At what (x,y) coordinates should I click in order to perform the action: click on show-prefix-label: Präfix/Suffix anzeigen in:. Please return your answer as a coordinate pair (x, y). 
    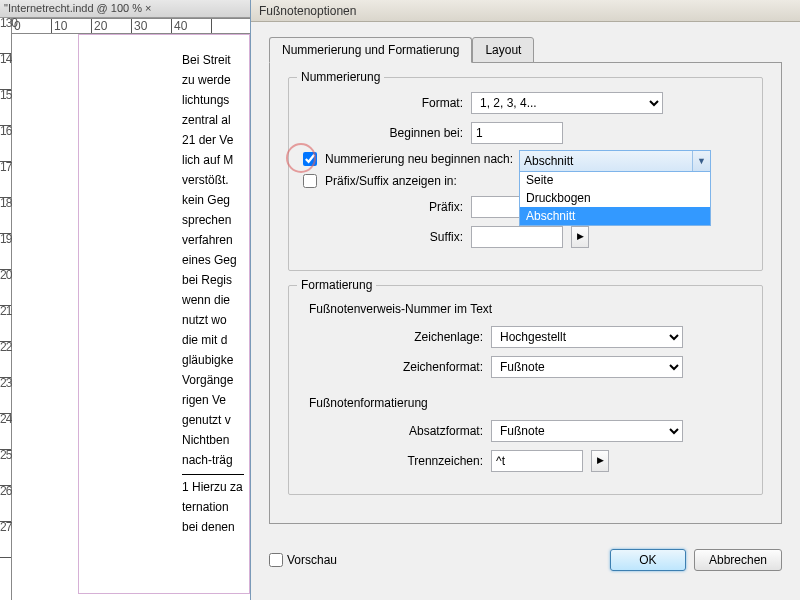
    Looking at the image, I should click on (391, 181).